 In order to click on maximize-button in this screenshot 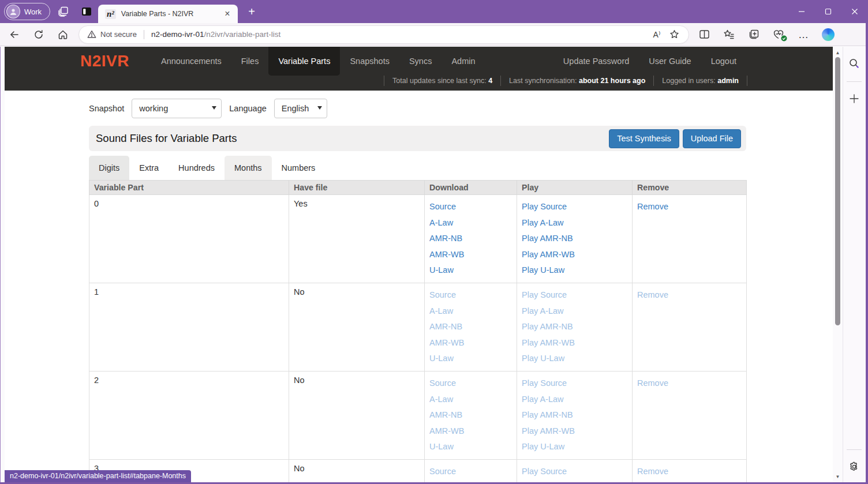, I will do `click(828, 12)`.